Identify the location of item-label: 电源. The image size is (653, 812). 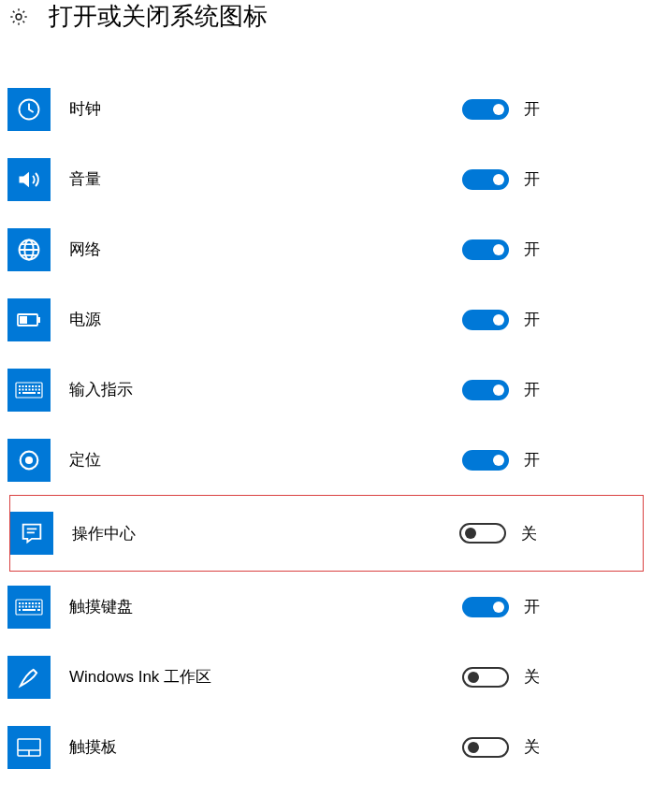
(266, 320).